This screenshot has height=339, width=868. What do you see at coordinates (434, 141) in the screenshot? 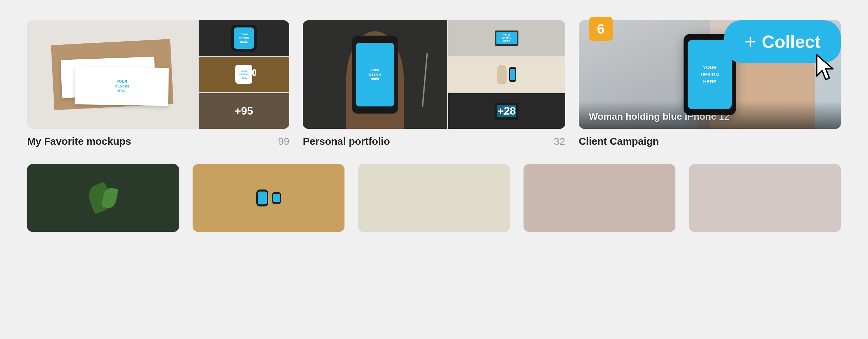
I see `collection-footer-portfolio: Personal portfolio 32` at bounding box center [434, 141].